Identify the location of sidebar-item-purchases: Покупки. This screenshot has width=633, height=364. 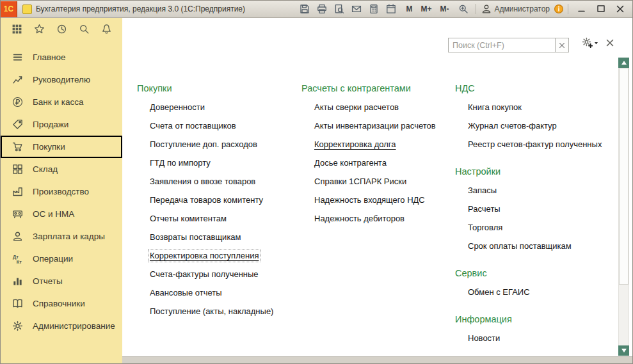
(61, 147).